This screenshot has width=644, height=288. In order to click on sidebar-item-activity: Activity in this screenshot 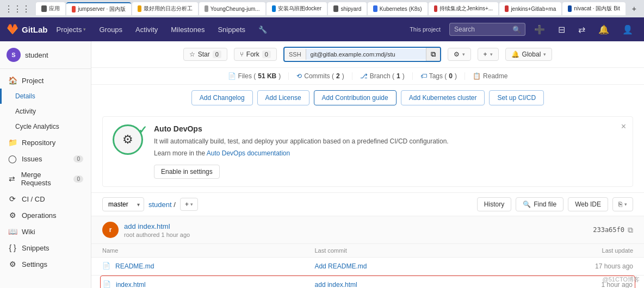, I will do `click(46, 111)`.